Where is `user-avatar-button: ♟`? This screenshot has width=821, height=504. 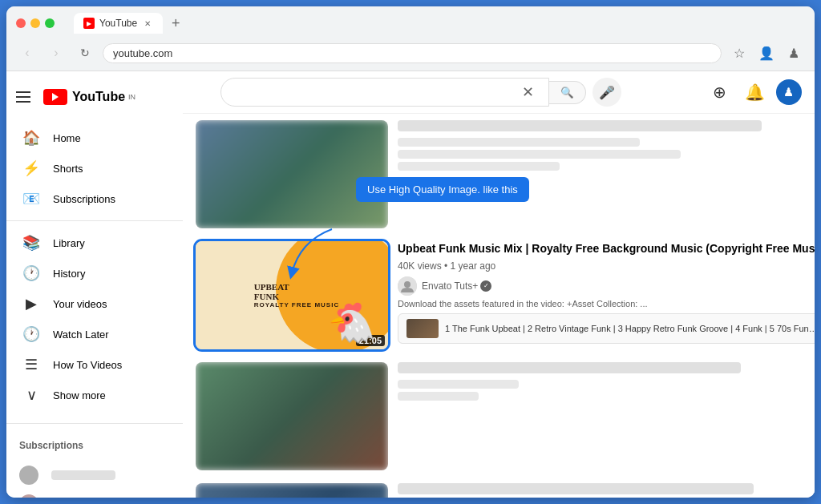
user-avatar-button: ♟ is located at coordinates (789, 92).